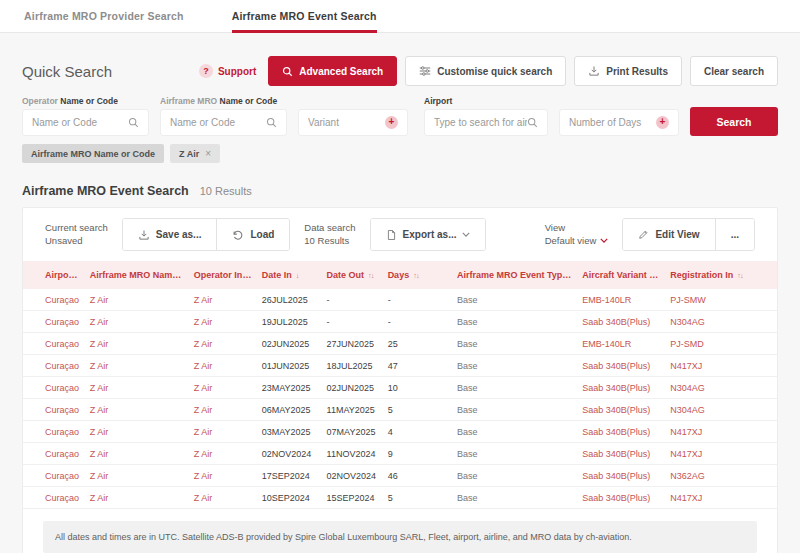 The image size is (800, 553). I want to click on table-row: CuraçaoZ AirZ Air02JUN202527JUN202525Bas…, so click(400, 344).